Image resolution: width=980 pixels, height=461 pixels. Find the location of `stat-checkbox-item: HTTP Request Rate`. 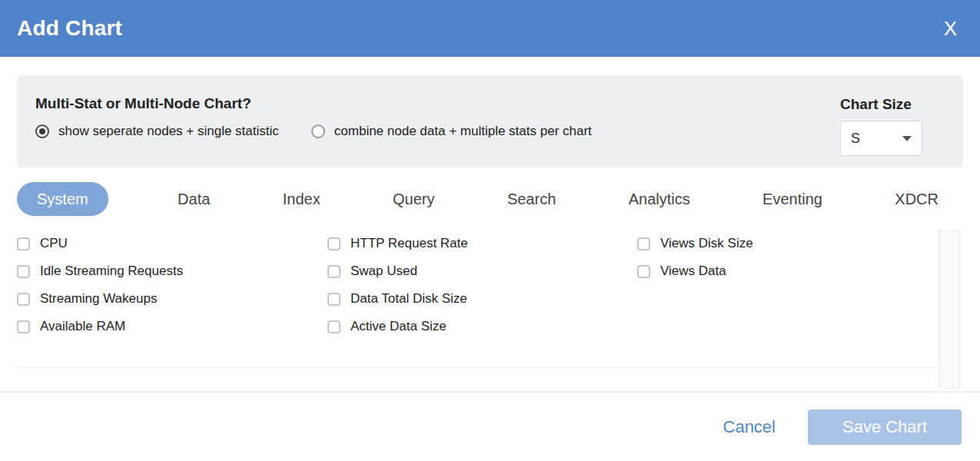

stat-checkbox-item: HTTP Request Rate is located at coordinates (483, 244).